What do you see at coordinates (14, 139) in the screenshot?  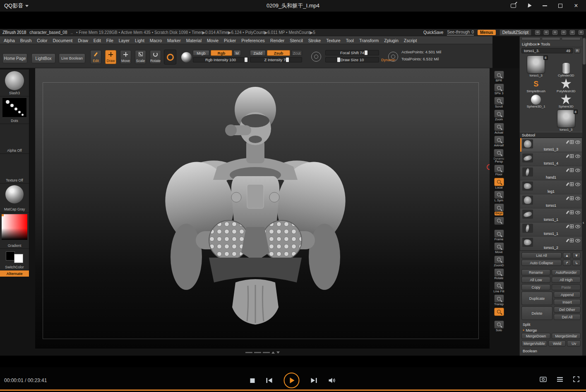 I see `alpha-selector: Alpha Off` at bounding box center [14, 139].